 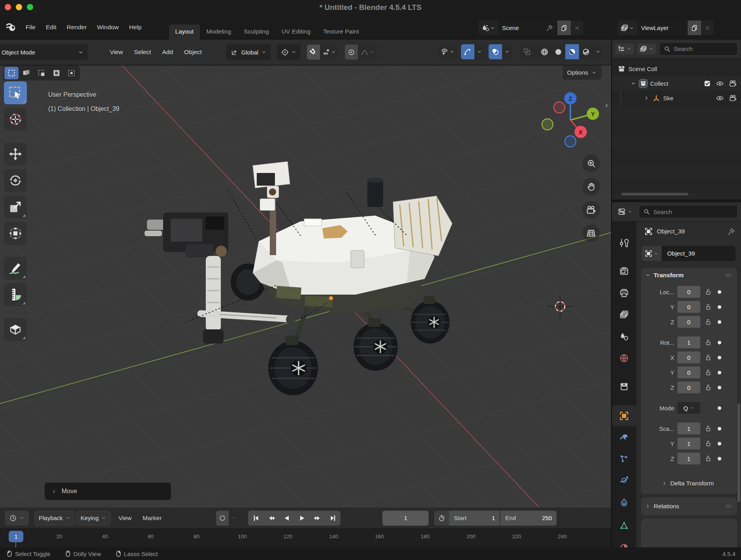 What do you see at coordinates (624, 271) in the screenshot?
I see `properties-tab-render` at bounding box center [624, 271].